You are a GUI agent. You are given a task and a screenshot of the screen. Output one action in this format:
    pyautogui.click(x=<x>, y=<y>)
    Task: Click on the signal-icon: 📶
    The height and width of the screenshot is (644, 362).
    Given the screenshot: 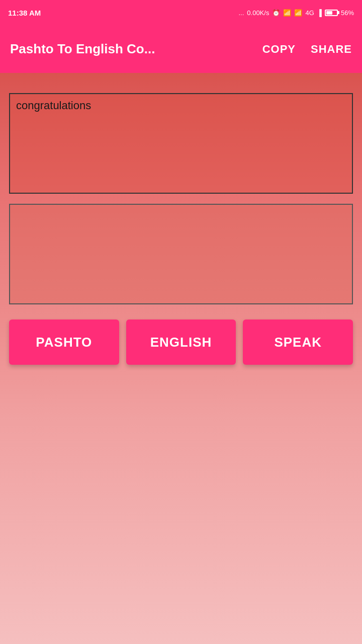 What is the action you would take?
    pyautogui.click(x=298, y=13)
    